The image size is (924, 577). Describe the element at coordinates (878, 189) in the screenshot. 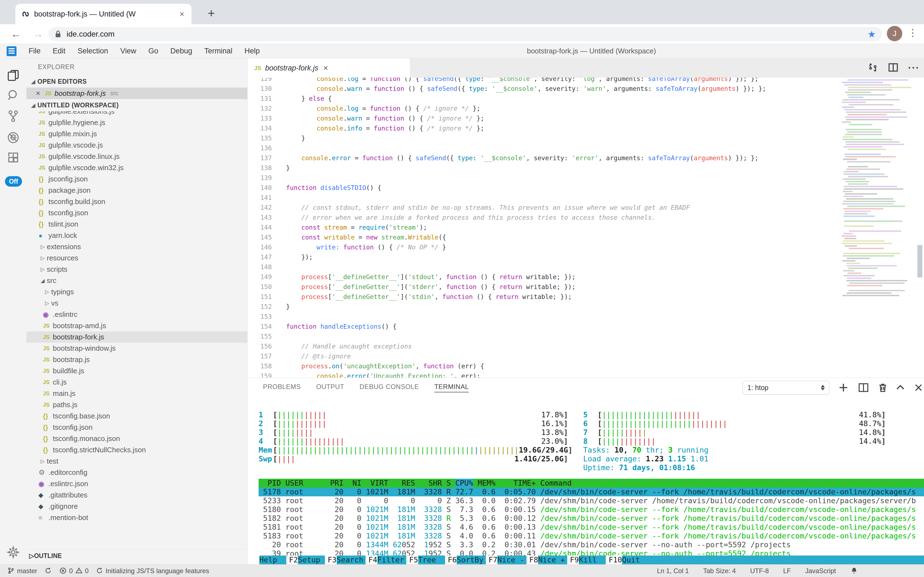

I see `minimap` at that location.